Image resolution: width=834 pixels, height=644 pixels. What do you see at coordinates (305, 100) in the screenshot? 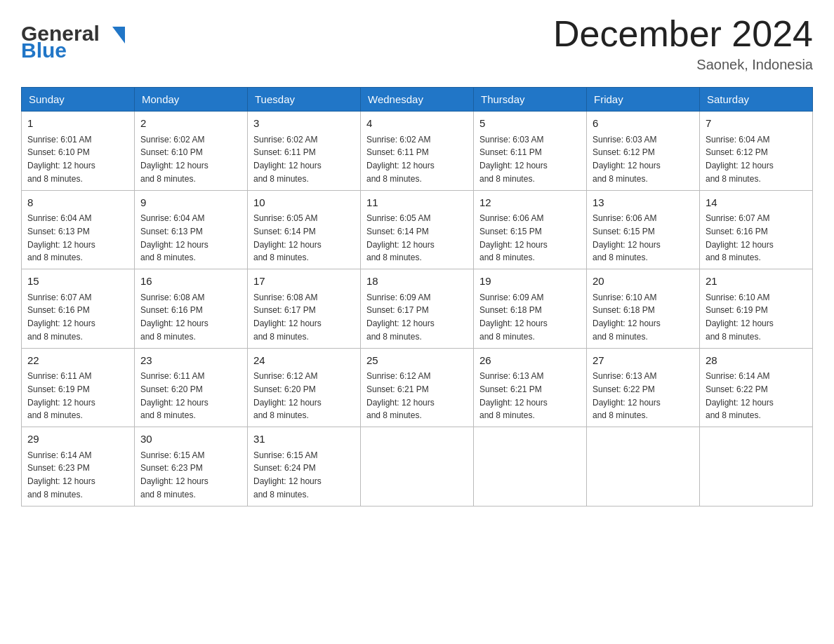
I see `col-tuesday: Tuesday` at bounding box center [305, 100].